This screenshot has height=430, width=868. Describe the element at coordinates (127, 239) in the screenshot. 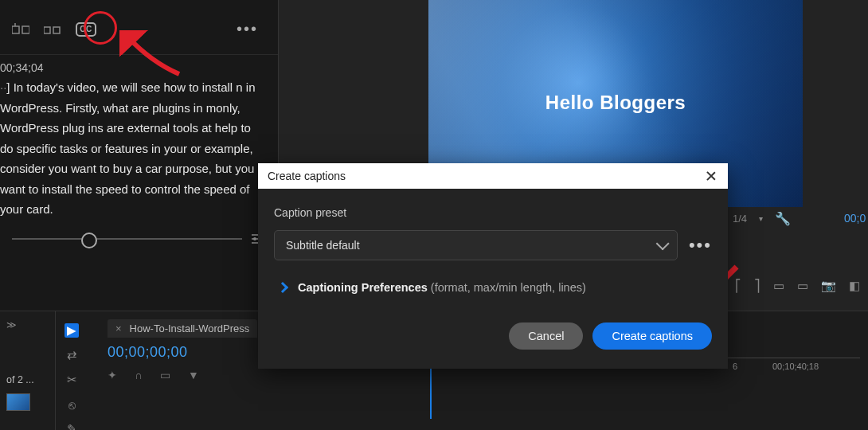

I see `zoom-slider` at that location.